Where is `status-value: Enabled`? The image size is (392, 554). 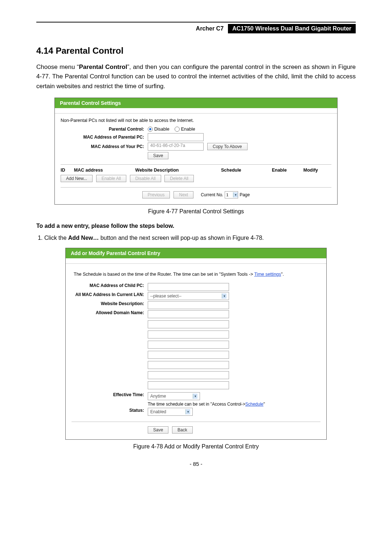
status-value: Enabled is located at coordinates (158, 412).